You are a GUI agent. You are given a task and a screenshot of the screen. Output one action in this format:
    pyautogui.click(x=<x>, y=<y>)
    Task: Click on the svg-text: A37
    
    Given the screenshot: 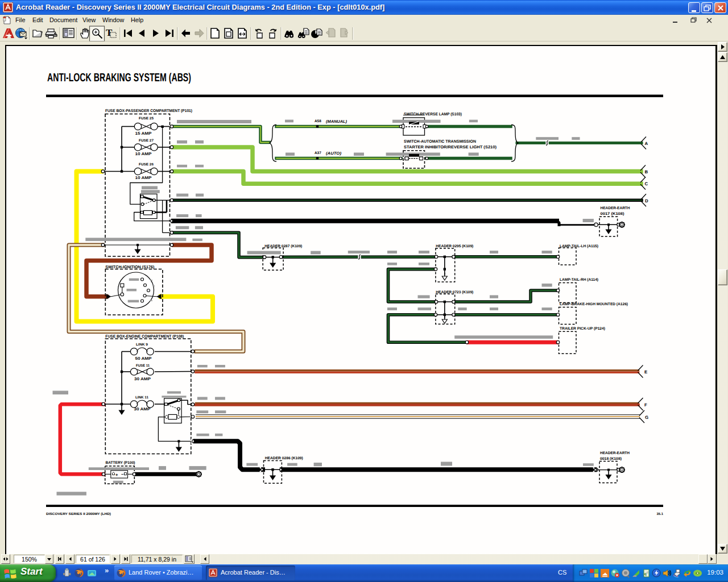 What is the action you would take?
    pyautogui.click(x=318, y=153)
    